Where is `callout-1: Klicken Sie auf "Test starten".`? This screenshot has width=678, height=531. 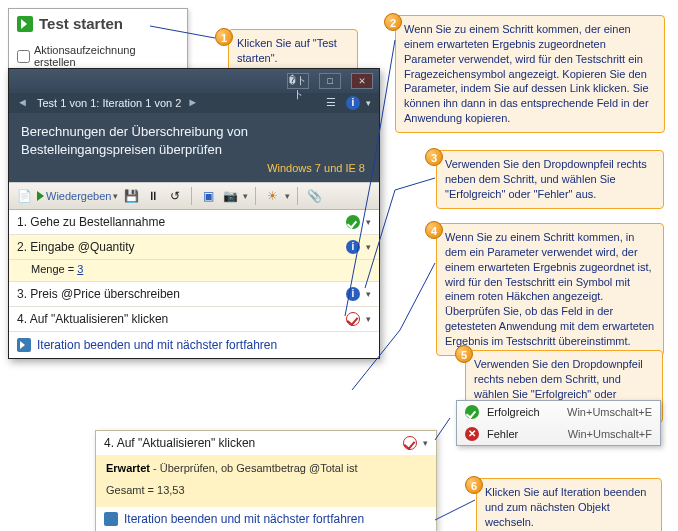
callout-1: Klicken Sie auf "Test starten". is located at coordinates (293, 51).